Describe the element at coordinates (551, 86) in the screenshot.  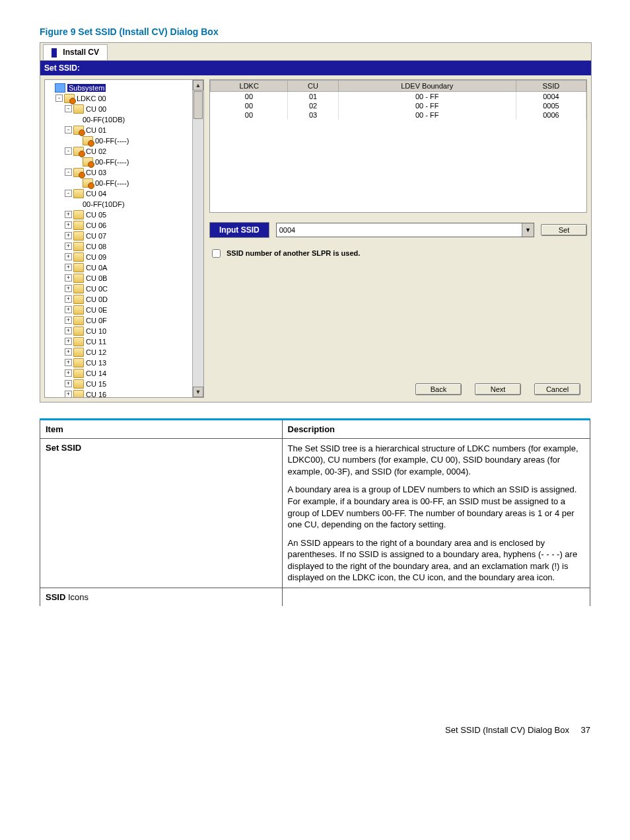
I see `grid-header: SSID` at that location.